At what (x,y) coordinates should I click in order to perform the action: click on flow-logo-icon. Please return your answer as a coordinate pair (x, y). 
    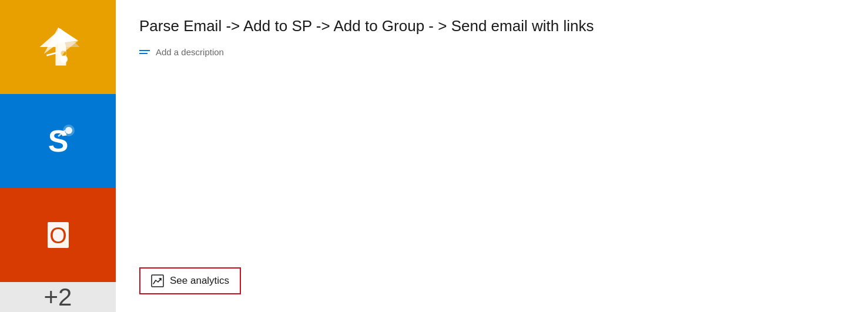
    Looking at the image, I should click on (58, 47).